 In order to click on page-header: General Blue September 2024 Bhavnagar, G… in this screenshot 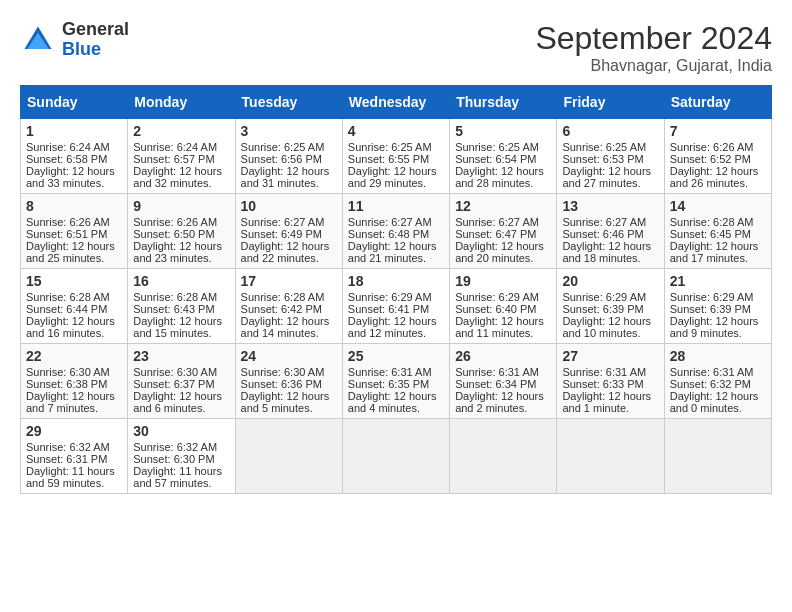, I will do `click(396, 48)`.